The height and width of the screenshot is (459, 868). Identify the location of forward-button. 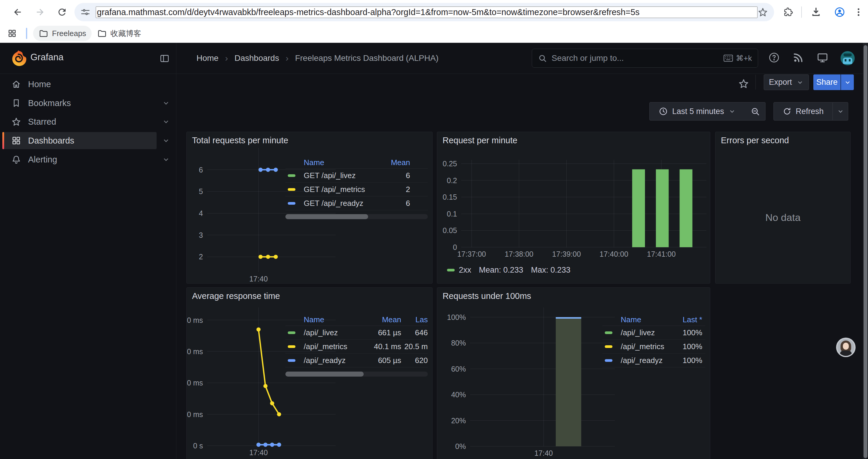
(40, 12).